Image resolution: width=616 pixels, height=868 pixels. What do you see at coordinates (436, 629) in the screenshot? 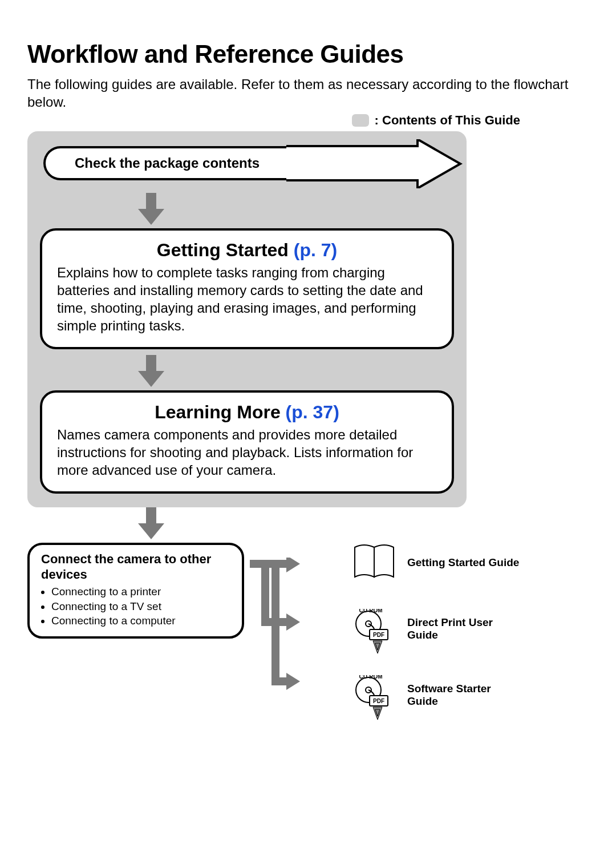
I see `guide-item: PDF CD-ROM Direct Print User Guide` at bounding box center [436, 629].